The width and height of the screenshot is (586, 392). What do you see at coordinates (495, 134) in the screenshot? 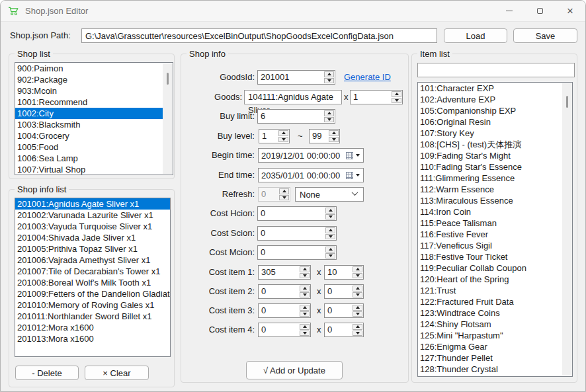
I see `item-list-item: 107:Story Key` at bounding box center [495, 134].